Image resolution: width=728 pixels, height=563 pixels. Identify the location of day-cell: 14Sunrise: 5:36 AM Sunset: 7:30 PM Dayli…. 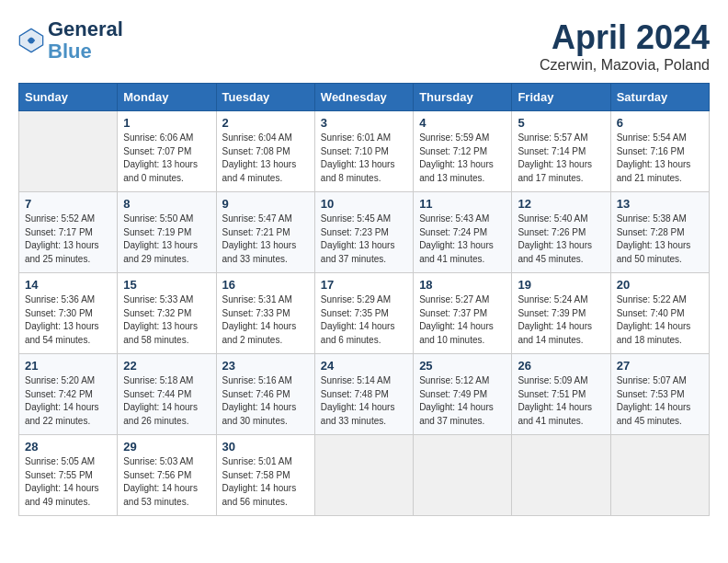
(68, 314).